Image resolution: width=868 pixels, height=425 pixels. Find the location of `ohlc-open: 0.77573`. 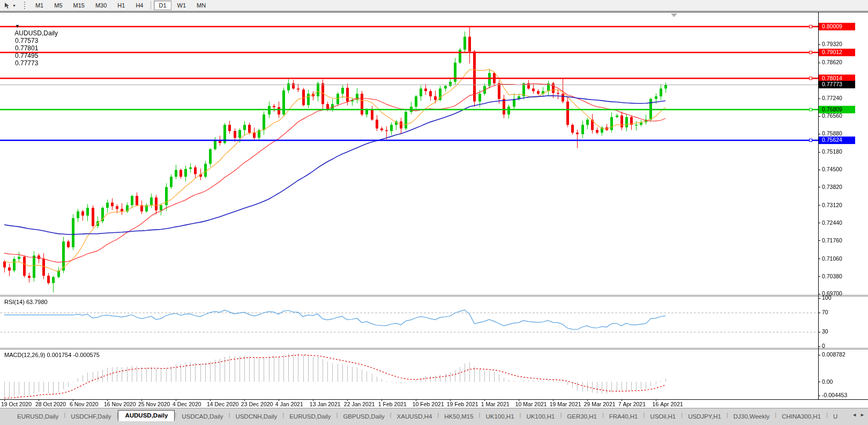

ohlc-open: 0.77573 is located at coordinates (27, 41).